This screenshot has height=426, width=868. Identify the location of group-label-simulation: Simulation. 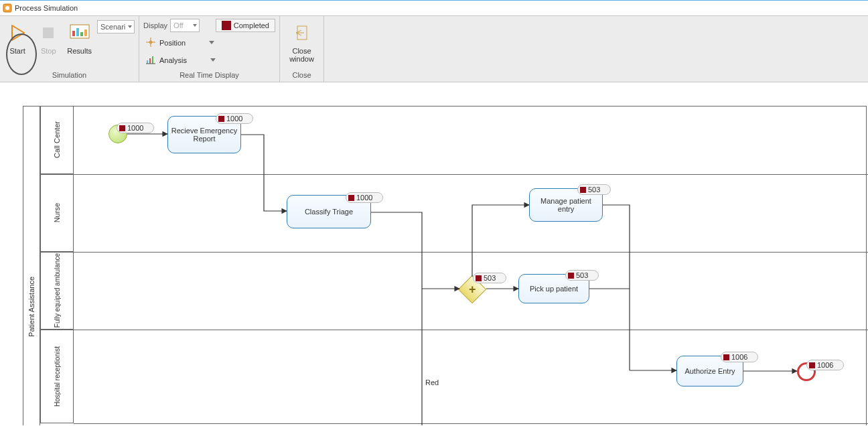
(70, 76).